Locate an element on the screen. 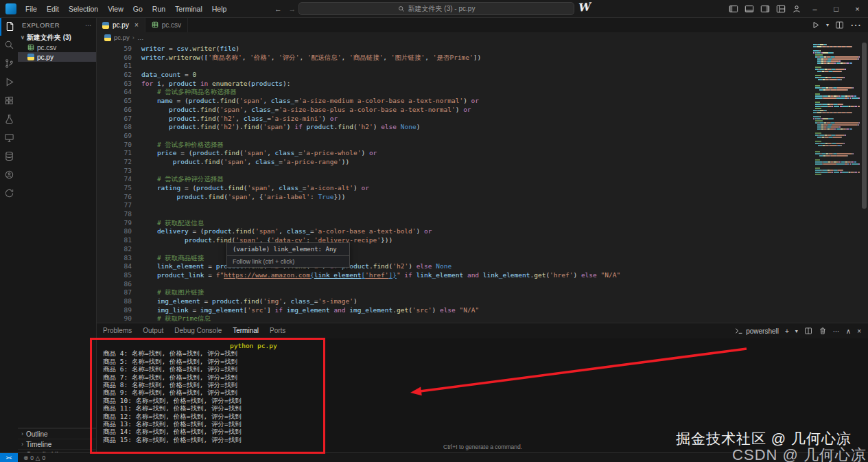 Image resolution: width=868 pixels, height=462 pixels. breadcrumb: pc.py›… is located at coordinates (482, 37).